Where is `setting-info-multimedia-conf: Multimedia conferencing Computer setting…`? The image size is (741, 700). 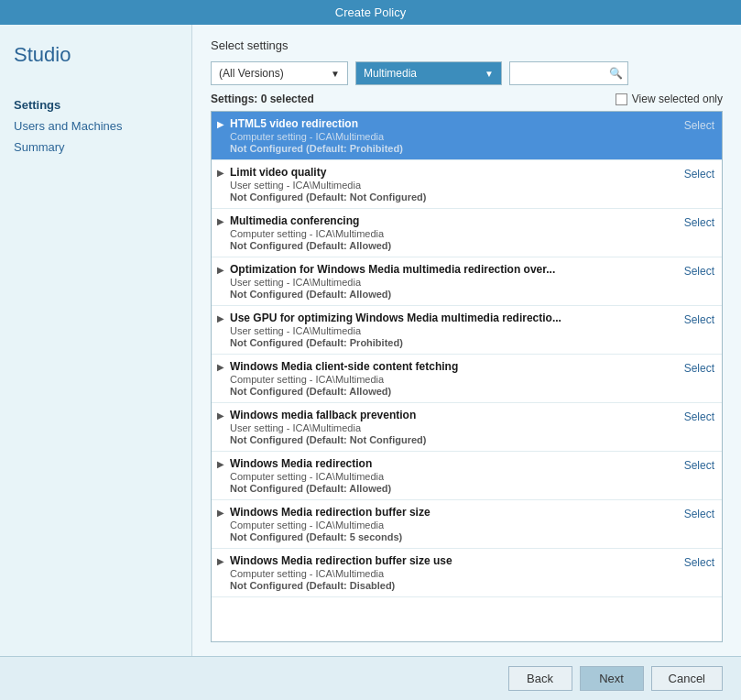 setting-info-multimedia-conf: Multimedia conferencing Computer setting… is located at coordinates (452, 233).